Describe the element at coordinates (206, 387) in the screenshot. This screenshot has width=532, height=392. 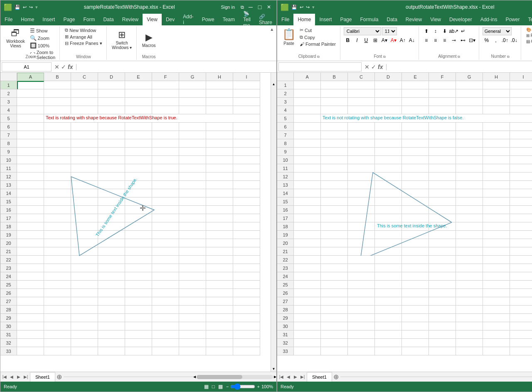
I see `normal-view-icon-left: ▦` at that location.